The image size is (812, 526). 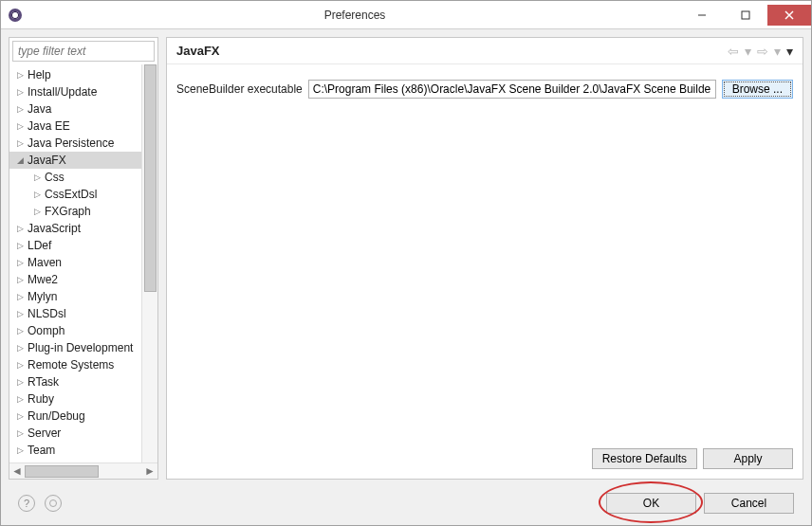 What do you see at coordinates (76, 331) in the screenshot?
I see `tree-item: ▷Oomph` at bounding box center [76, 331].